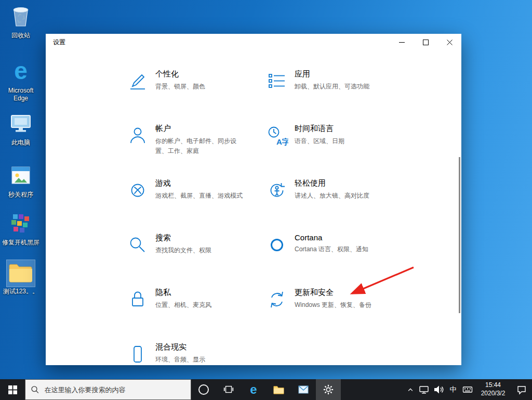  Describe the element at coordinates (201, 129) in the screenshot. I see `category-title: 帐户` at that location.